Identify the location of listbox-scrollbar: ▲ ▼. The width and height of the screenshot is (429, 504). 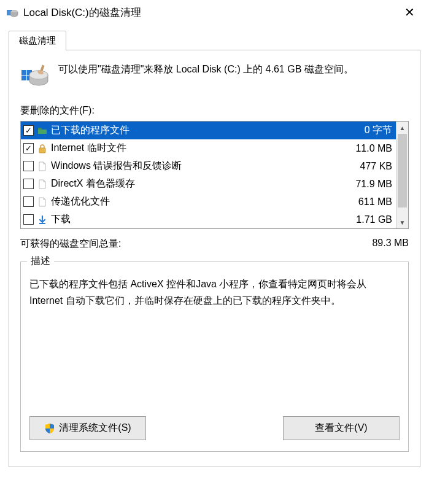
(402, 175).